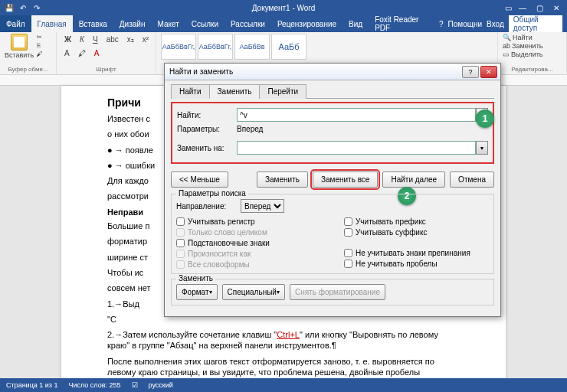 This screenshot has width=567, height=392. What do you see at coordinates (248, 222) in the screenshot?
I see `match-case-checkbox: Учитывать регистр` at bounding box center [248, 222].